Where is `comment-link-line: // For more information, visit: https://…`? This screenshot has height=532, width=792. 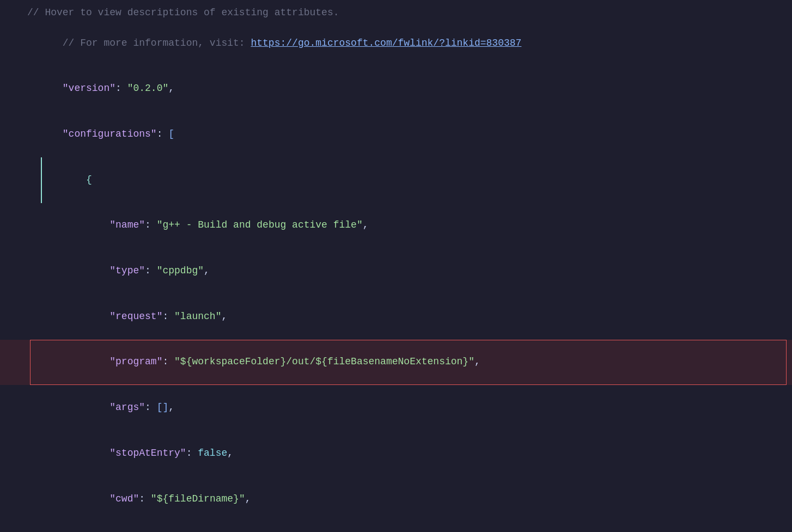 comment-link-line: // For more information, visit: https://… is located at coordinates (404, 44).